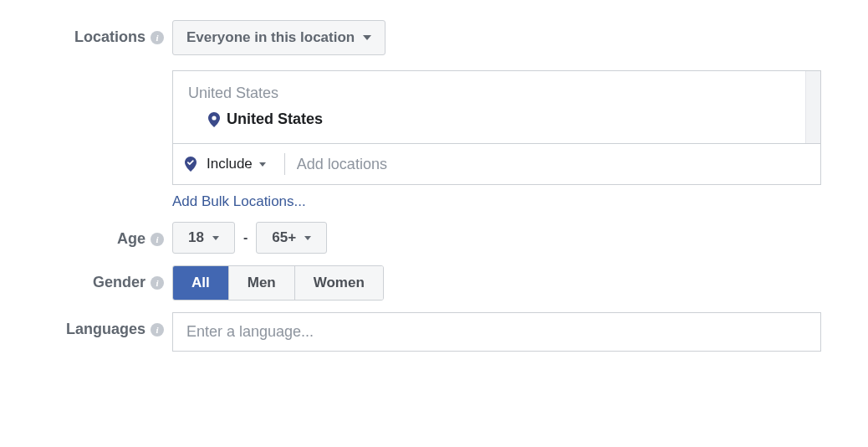 Image resolution: width=868 pixels, height=447 pixels. What do you see at coordinates (497, 107) in the screenshot?
I see `locations-selected-area: United States United States` at bounding box center [497, 107].